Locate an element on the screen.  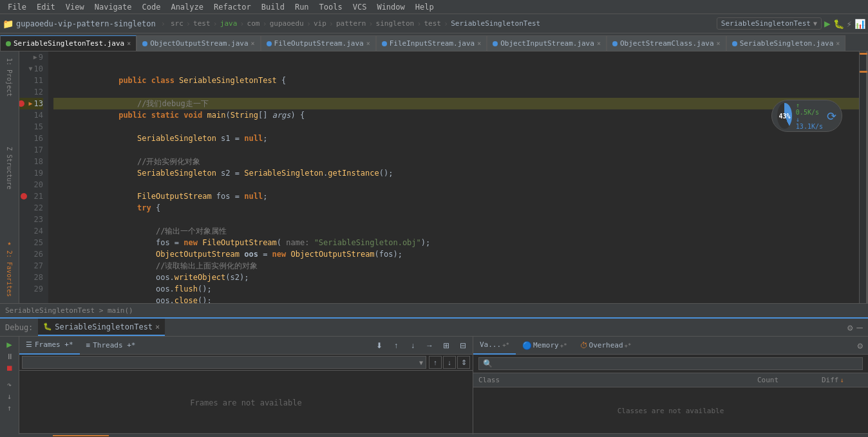
copy-icon: → is located at coordinates (429, 346).